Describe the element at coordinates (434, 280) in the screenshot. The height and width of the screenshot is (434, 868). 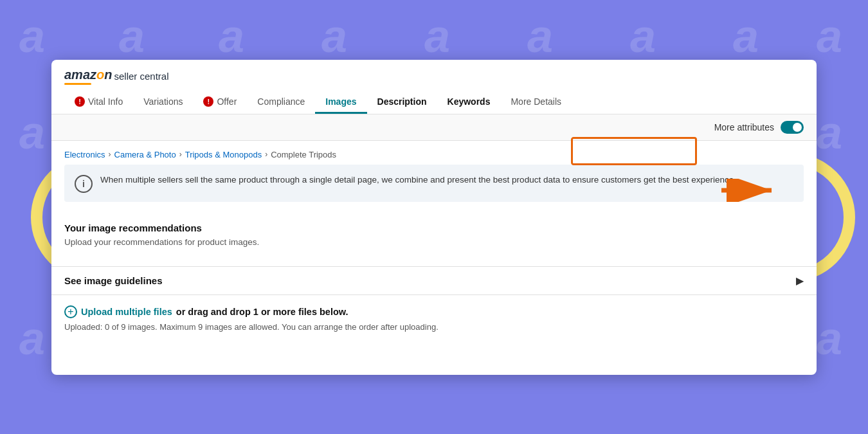
I see `see-guidelines-row: See image guidelines ▶` at that location.